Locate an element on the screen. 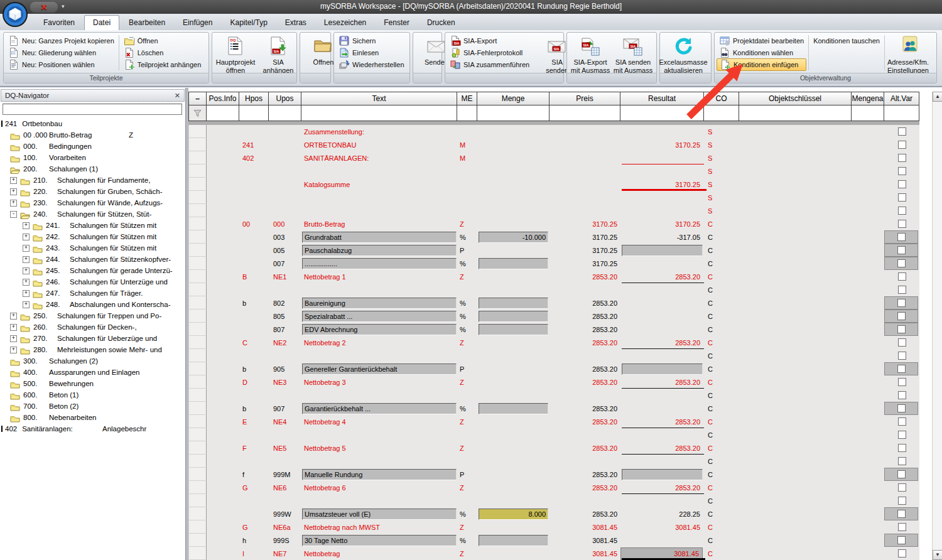 This screenshot has width=942, height=560. tab-lesezeichen: Lesezeichen is located at coordinates (345, 23).